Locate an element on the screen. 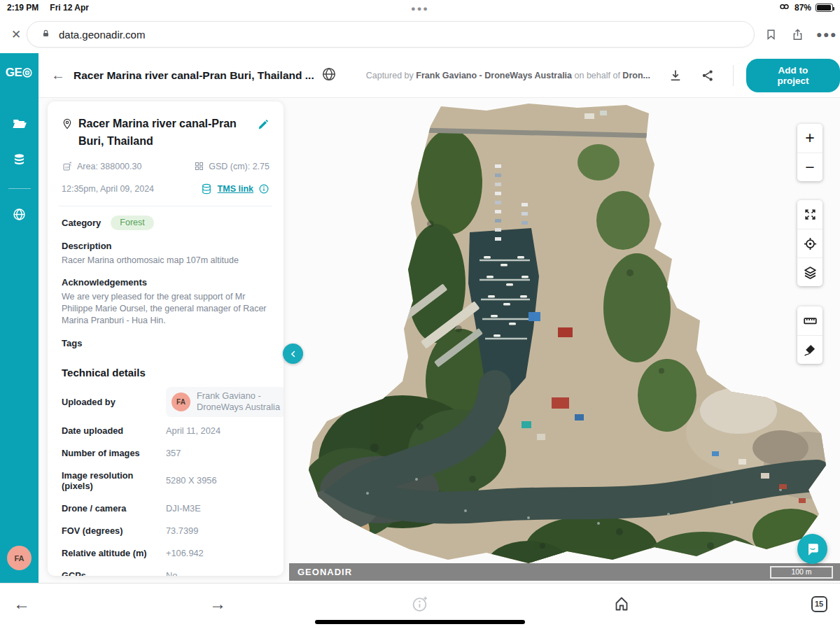  status-dots-icon: ●●● is located at coordinates (420, 8).